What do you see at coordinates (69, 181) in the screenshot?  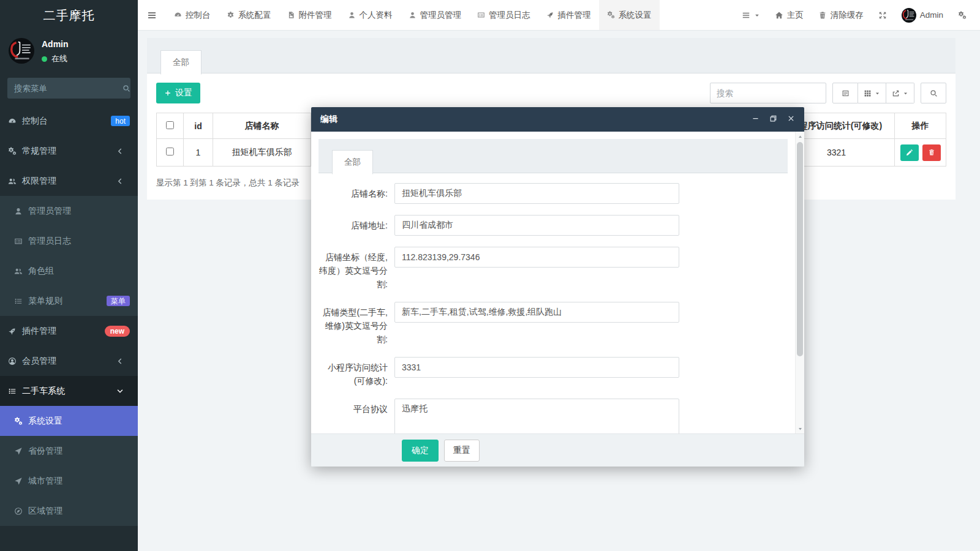 I see `sidebar-item: 权限管理` at bounding box center [69, 181].